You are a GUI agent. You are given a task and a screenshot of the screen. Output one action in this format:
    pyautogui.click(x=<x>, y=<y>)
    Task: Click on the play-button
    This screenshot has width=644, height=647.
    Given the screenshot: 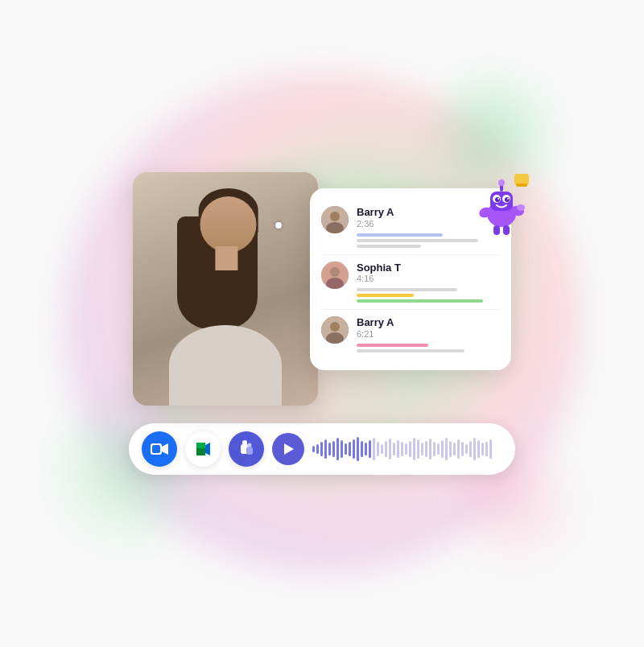 What is the action you would take?
    pyautogui.click(x=288, y=449)
    